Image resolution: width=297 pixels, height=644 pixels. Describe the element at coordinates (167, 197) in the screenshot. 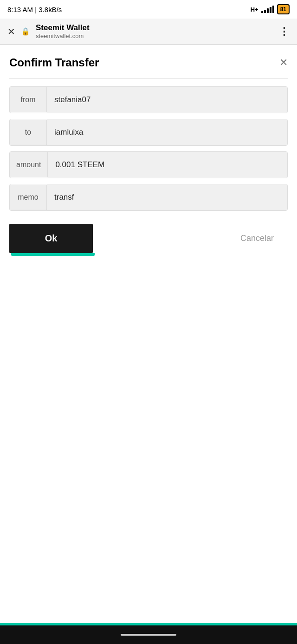

I see `memo-value: transf` at that location.